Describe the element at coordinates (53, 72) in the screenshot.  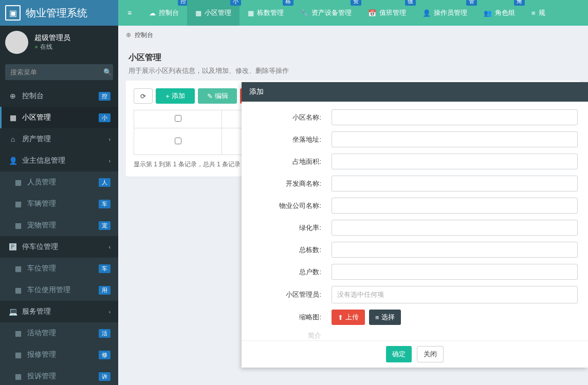
I see `search-input` at that location.